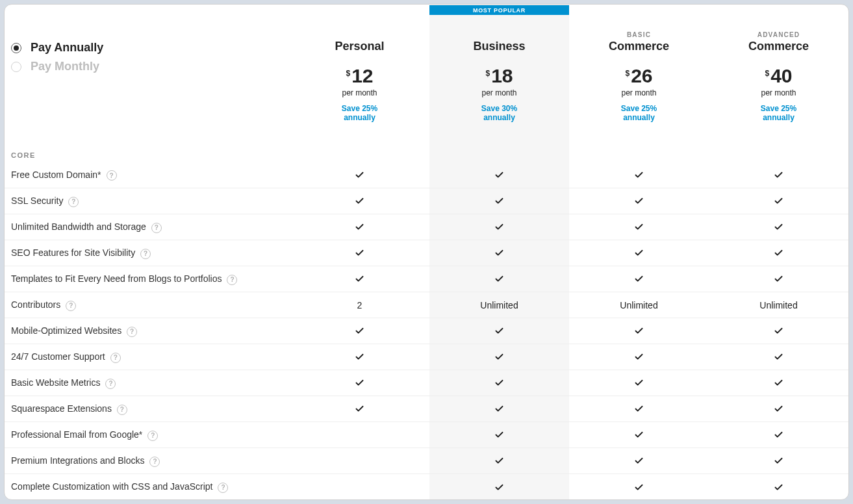  Describe the element at coordinates (499, 71) in the screenshot. I see `plan-header: Business$18per monthSave 30%annually` at that location.